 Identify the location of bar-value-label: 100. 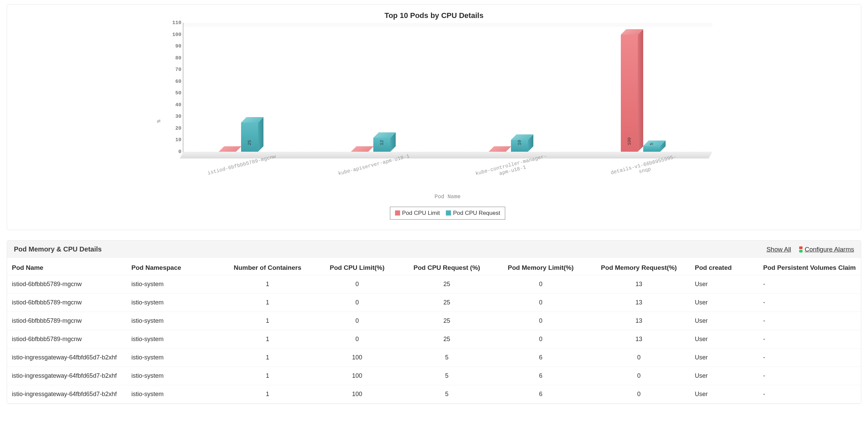
(629, 141).